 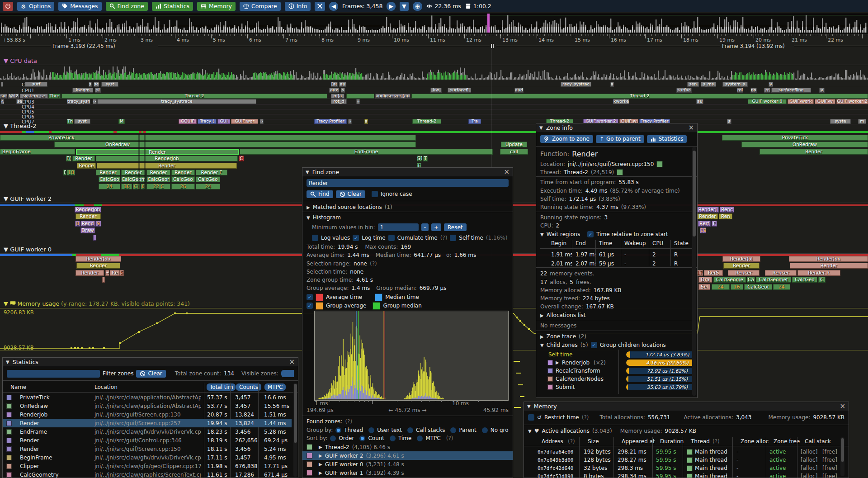 I want to click on clear-filter-button: Clear, so click(x=151, y=374).